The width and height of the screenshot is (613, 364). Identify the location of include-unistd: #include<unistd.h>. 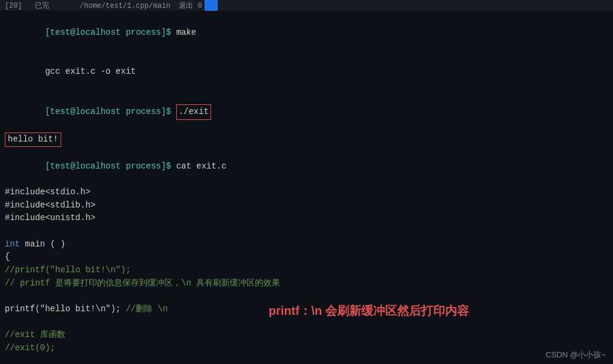
(50, 218).